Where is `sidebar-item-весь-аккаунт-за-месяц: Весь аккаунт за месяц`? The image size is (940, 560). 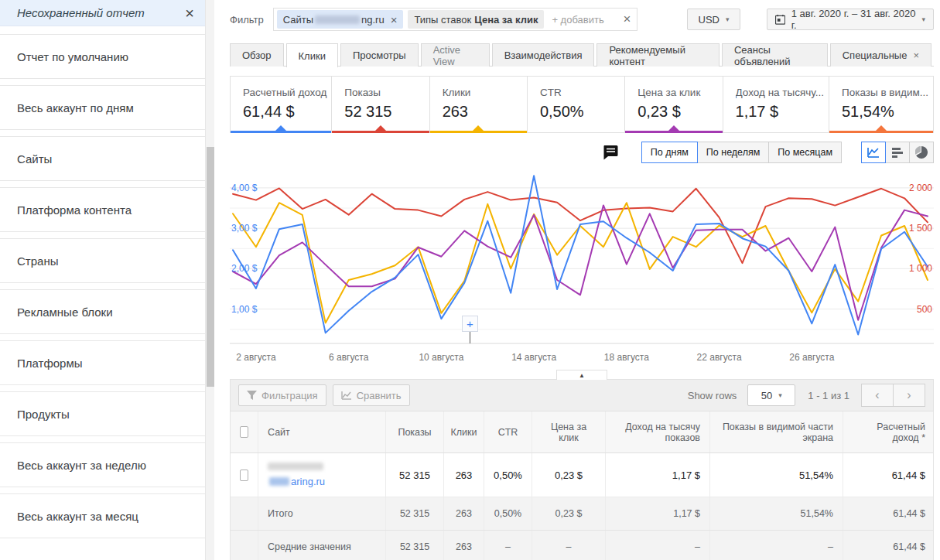 sidebar-item-весь-аккаунт-за-месяц: Весь аккаунт за месяц is located at coordinates (102, 516).